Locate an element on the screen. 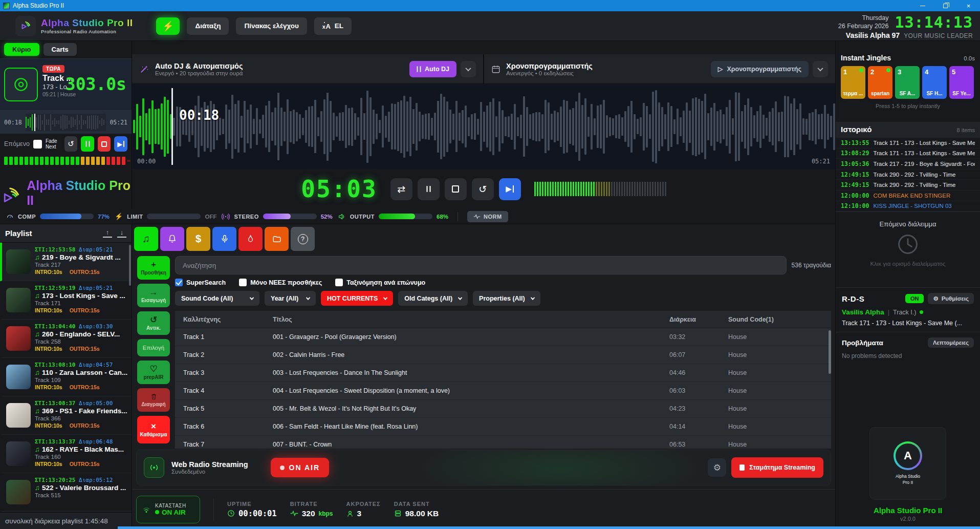 The width and height of the screenshot is (980, 529). replace-button: ↺Αντικ. is located at coordinates (154, 323).